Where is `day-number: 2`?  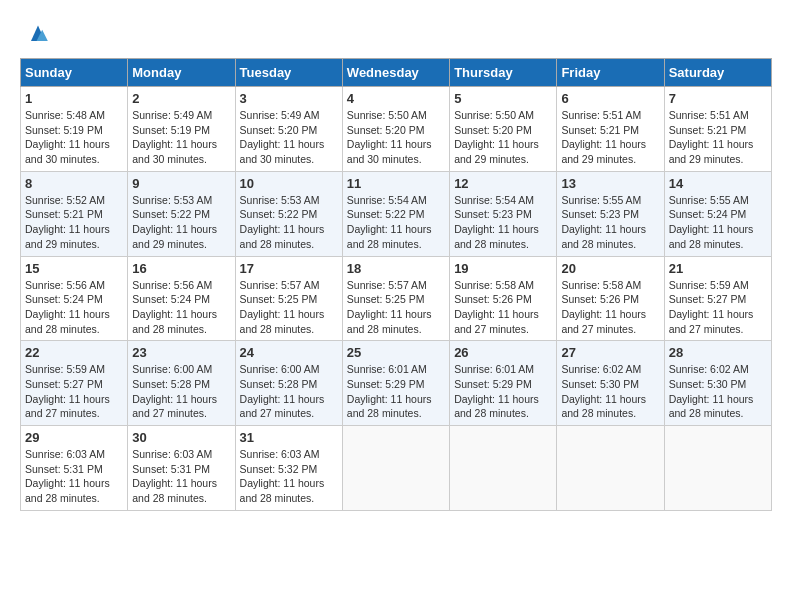
day-number: 2 is located at coordinates (181, 98).